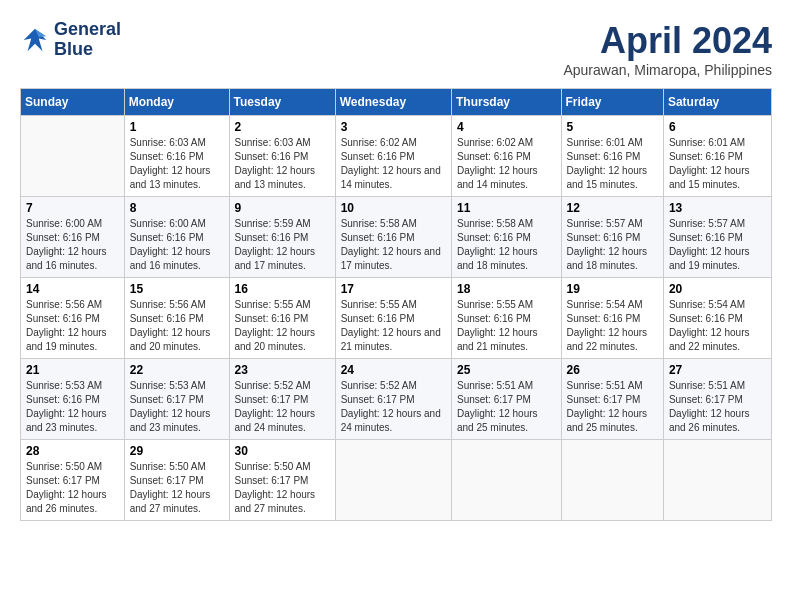 Image resolution: width=792 pixels, height=612 pixels. Describe the element at coordinates (718, 289) in the screenshot. I see `day-number: 20` at that location.